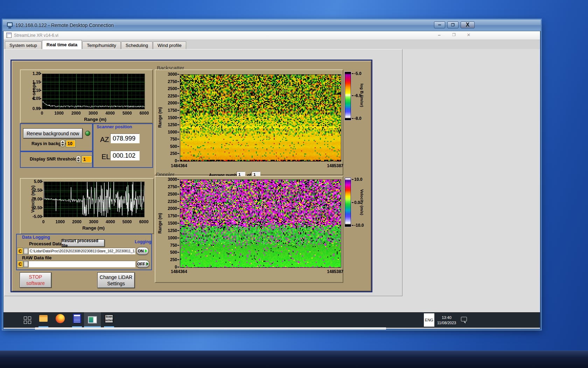  I want to click on window-edge-strip, so click(211, 328).